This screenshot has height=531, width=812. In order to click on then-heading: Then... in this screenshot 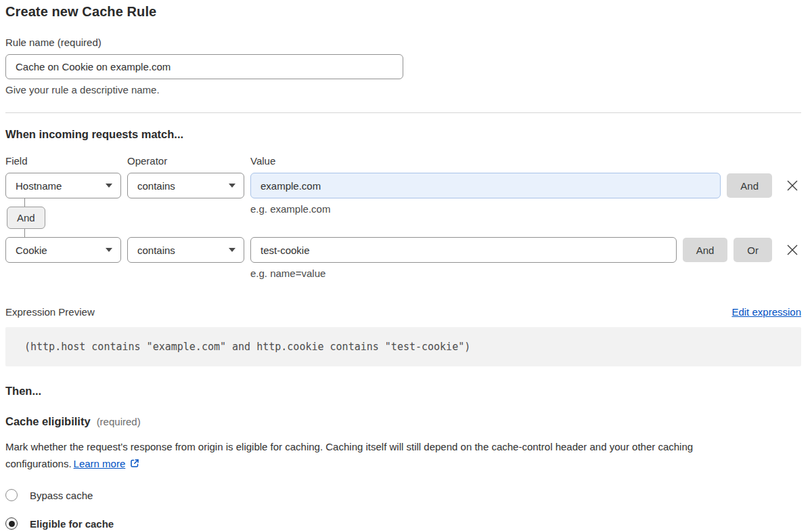, I will do `click(403, 391)`.